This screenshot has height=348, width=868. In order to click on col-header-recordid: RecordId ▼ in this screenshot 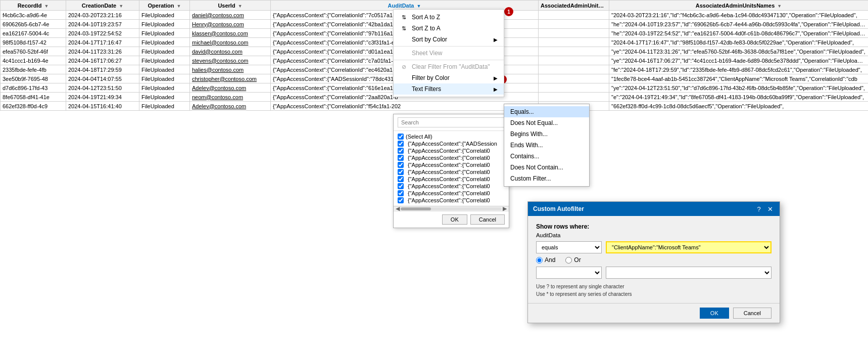, I will do `click(33, 6)`.